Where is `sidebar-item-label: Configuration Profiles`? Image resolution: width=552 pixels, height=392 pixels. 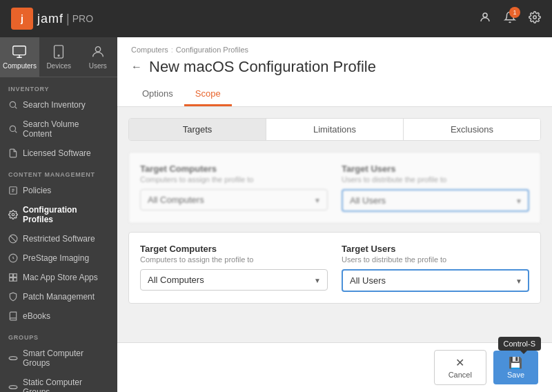 sidebar-item-label: Configuration Profiles is located at coordinates (66, 215).